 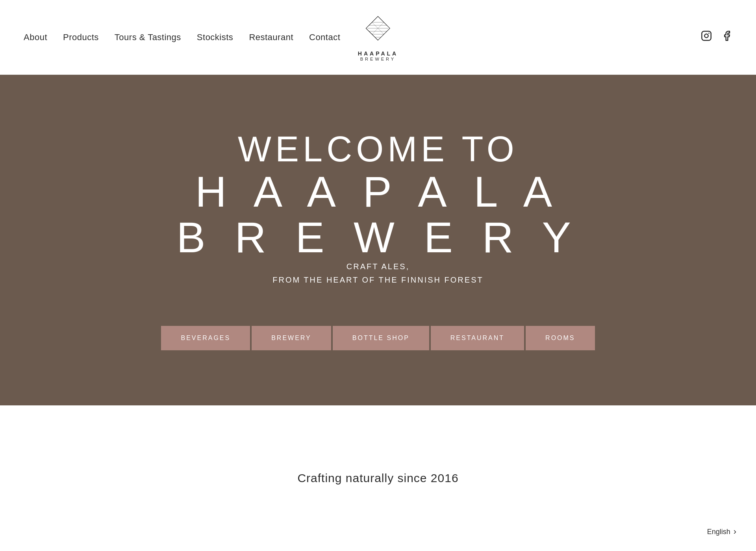 I want to click on rooms-button: ROOMS, so click(x=560, y=338).